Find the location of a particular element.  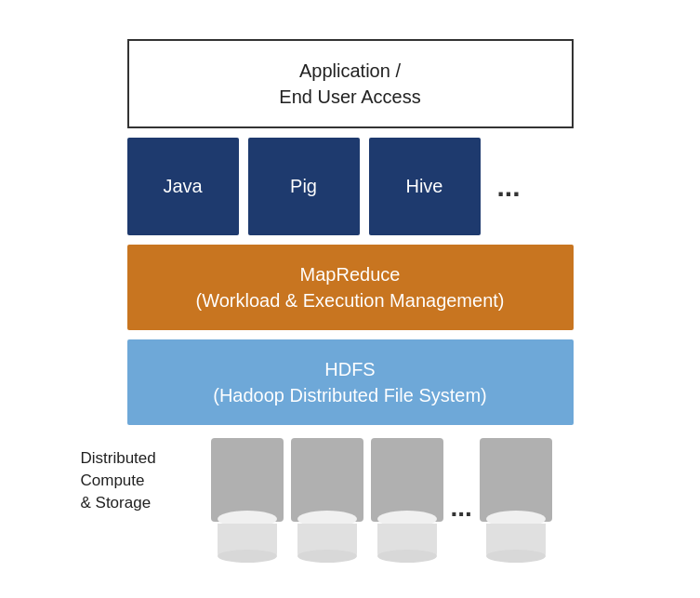

hdfs-layer: HDFS(Hadoop Distributed File System) is located at coordinates (350, 382).